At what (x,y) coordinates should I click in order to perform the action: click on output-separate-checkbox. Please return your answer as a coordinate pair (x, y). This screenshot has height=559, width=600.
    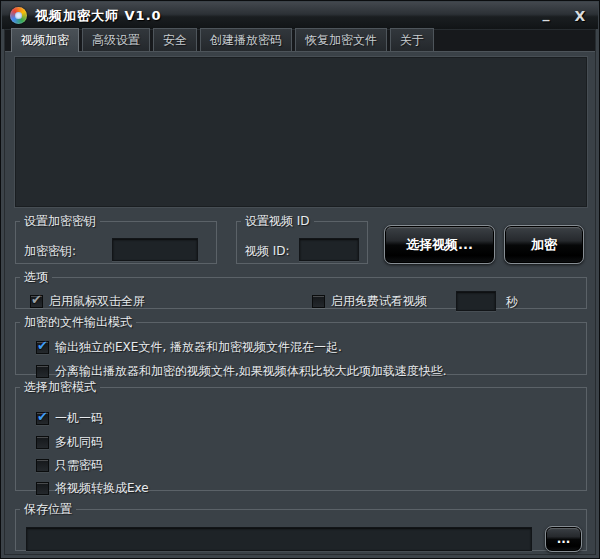
    Looking at the image, I should click on (42, 372).